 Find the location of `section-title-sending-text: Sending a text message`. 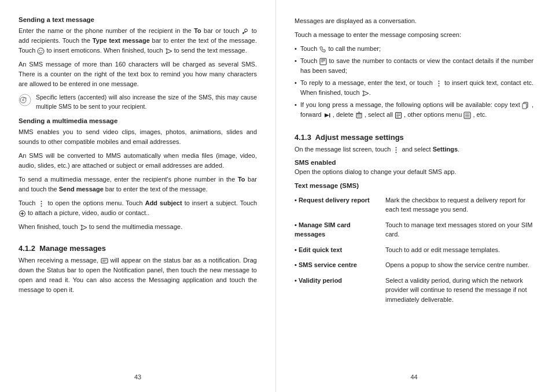

section-title-sending-text: Sending a text message is located at coordinates (138, 20).